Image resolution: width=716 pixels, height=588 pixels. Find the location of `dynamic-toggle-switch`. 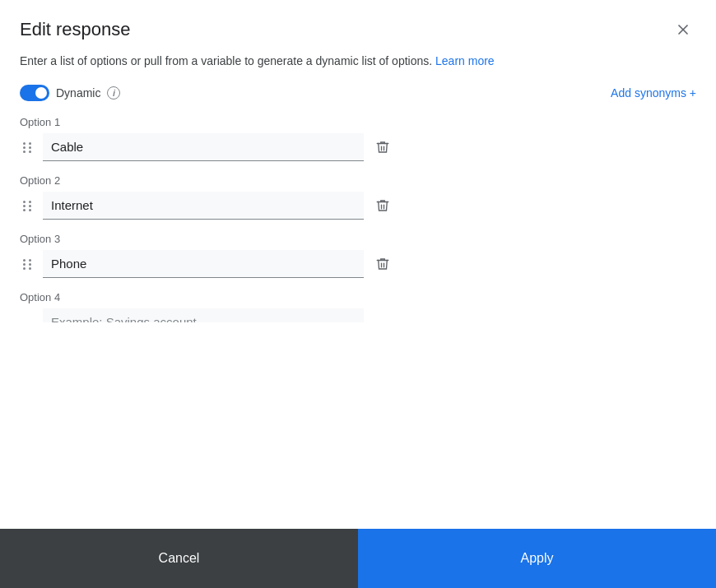

dynamic-toggle-switch is located at coordinates (35, 93).